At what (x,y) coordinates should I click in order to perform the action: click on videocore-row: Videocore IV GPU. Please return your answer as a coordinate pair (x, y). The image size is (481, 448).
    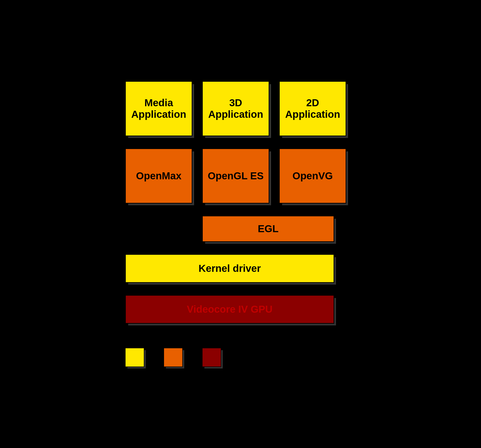
    Looking at the image, I should click on (230, 309).